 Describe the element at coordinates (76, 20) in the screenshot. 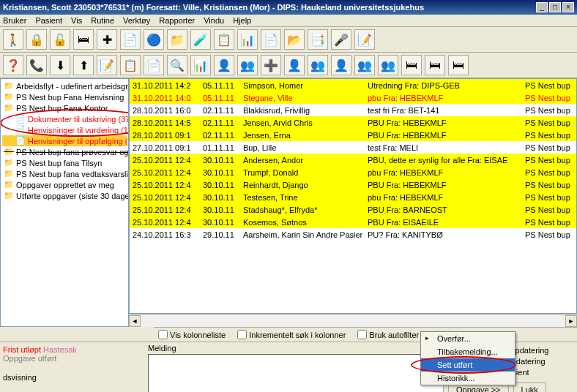

I see `menu-vis: Vis` at that location.